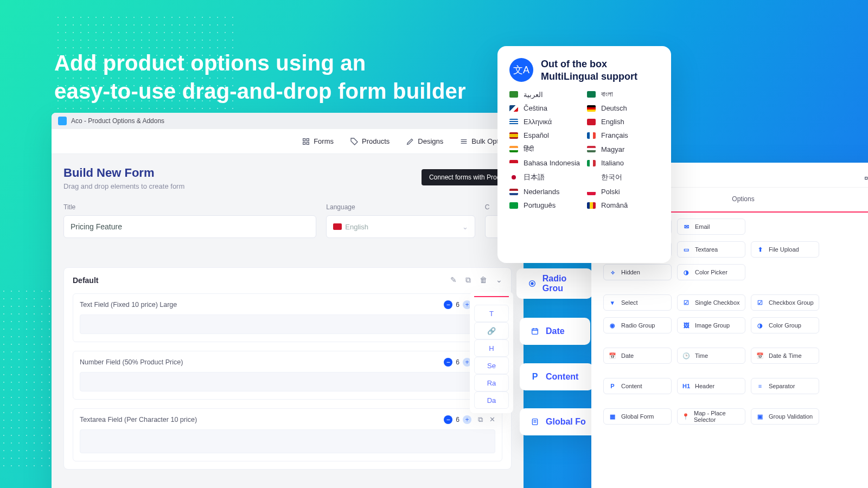  I want to click on option-label: Group Validation, so click(791, 416).